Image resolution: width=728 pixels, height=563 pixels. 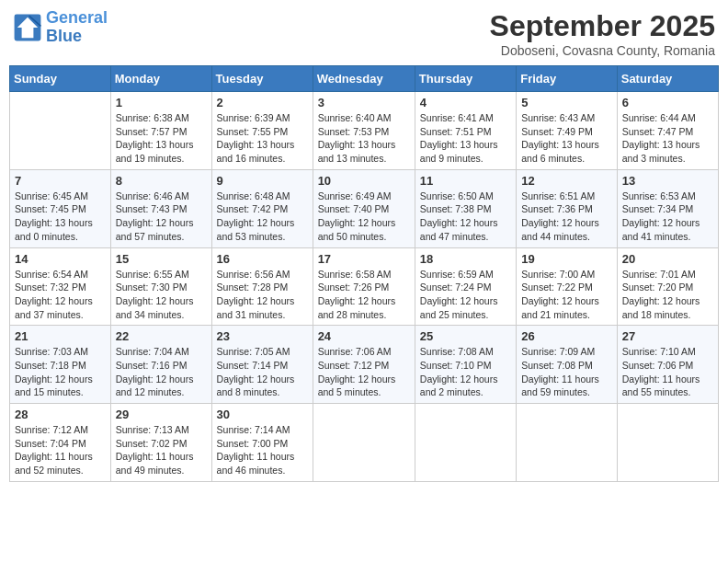 What do you see at coordinates (465, 287) in the screenshot?
I see `day-cell: 18Sunrise: 6:59 AM Sunset: 7:24 PM Dayli…` at bounding box center [465, 287].